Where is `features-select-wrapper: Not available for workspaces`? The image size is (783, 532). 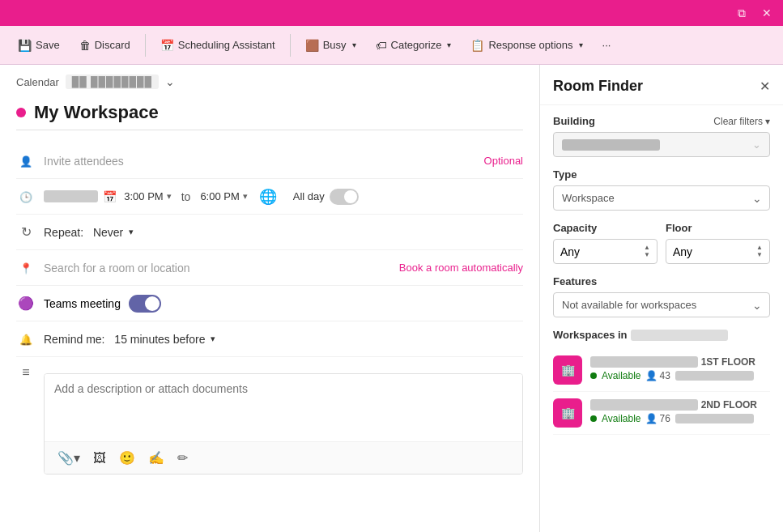
features-select-wrapper: Not available for workspaces is located at coordinates (662, 304).